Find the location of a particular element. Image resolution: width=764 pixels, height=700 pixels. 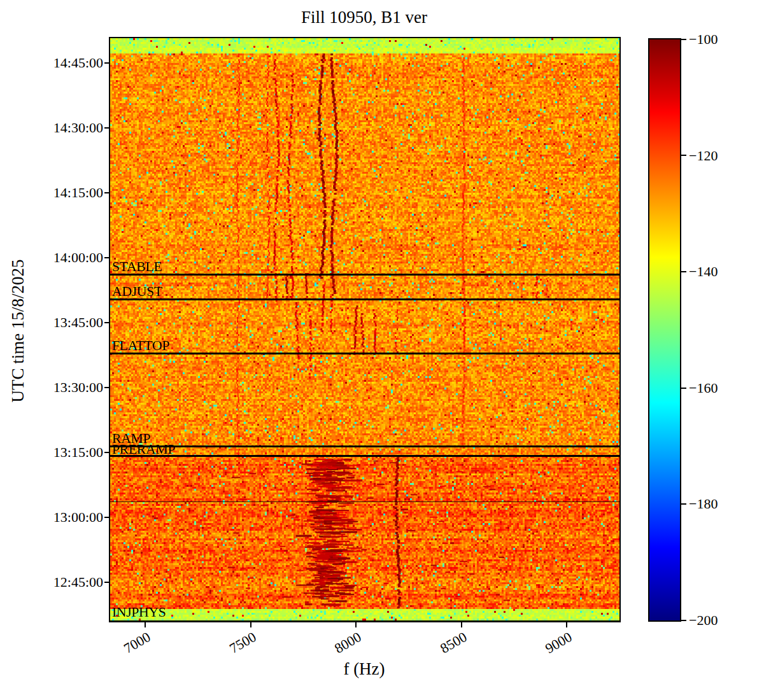

y-tick-label: 13:30:00 is located at coordinates (63, 388).